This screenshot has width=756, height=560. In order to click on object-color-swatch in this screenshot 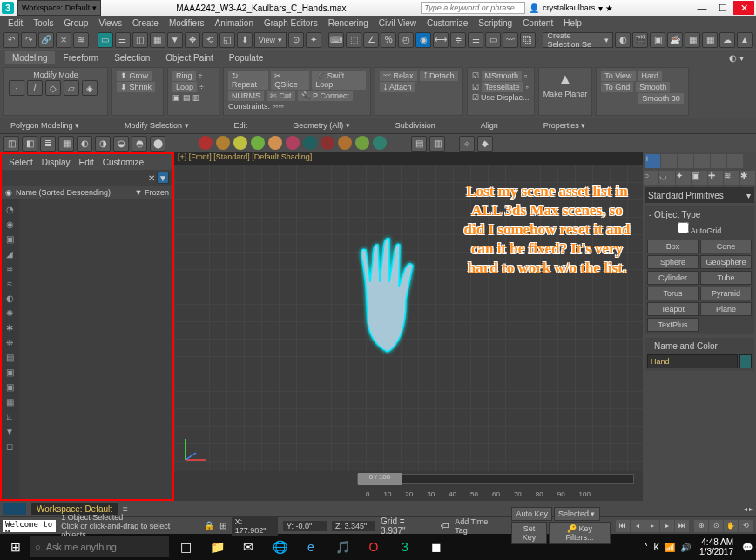, I will do `click(746, 361)`.